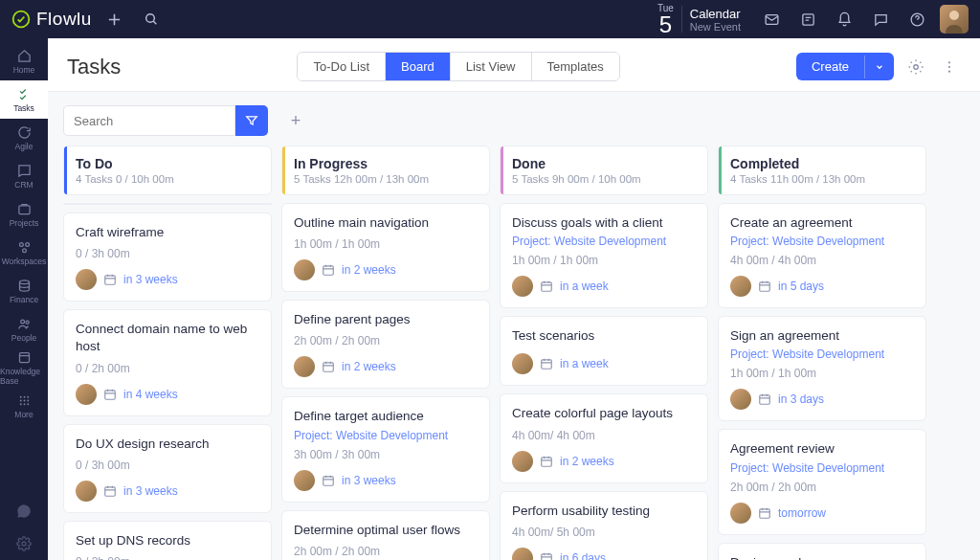  I want to click on bell-icon, so click(844, 19).